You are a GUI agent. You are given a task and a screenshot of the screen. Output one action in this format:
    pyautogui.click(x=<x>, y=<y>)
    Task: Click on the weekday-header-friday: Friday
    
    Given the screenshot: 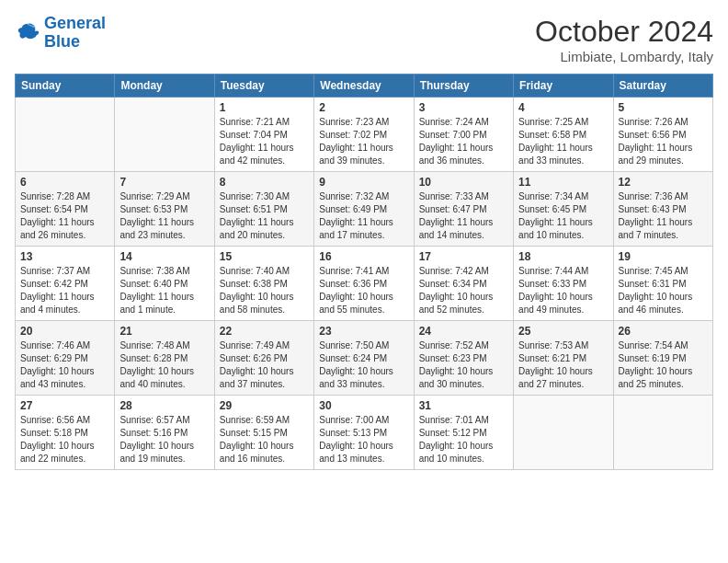 What is the action you would take?
    pyautogui.click(x=563, y=86)
    